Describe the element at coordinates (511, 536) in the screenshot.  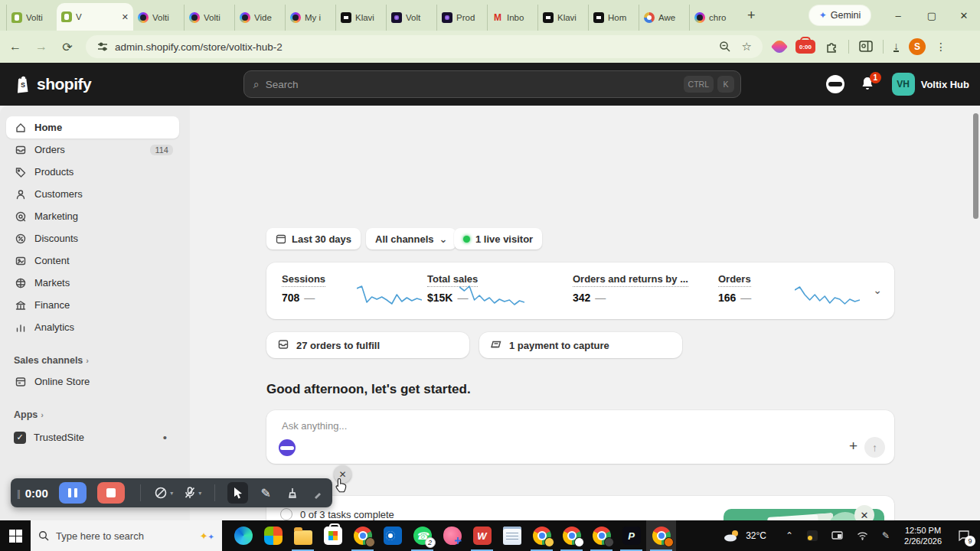
I see `notepad-icon` at that location.